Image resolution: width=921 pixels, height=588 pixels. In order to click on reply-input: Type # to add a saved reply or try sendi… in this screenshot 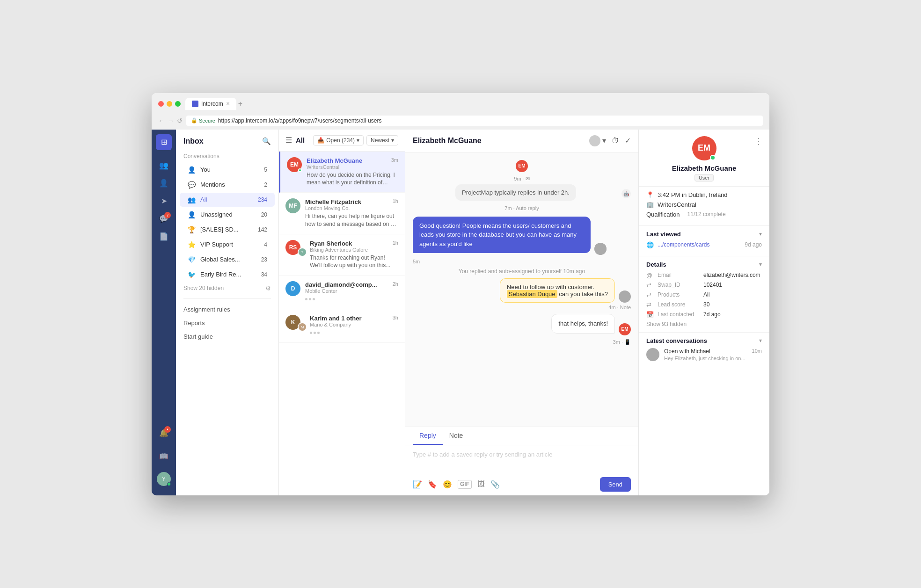, I will do `click(522, 459)`.